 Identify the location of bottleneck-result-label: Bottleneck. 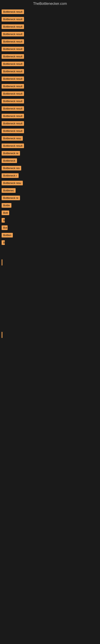
(9, 161).